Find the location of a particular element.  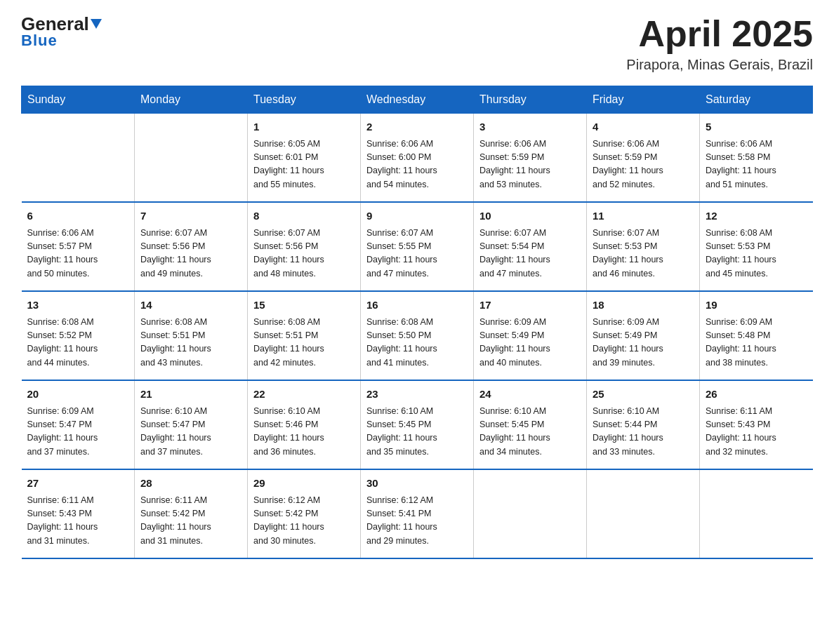

day-number: 5 is located at coordinates (757, 128).